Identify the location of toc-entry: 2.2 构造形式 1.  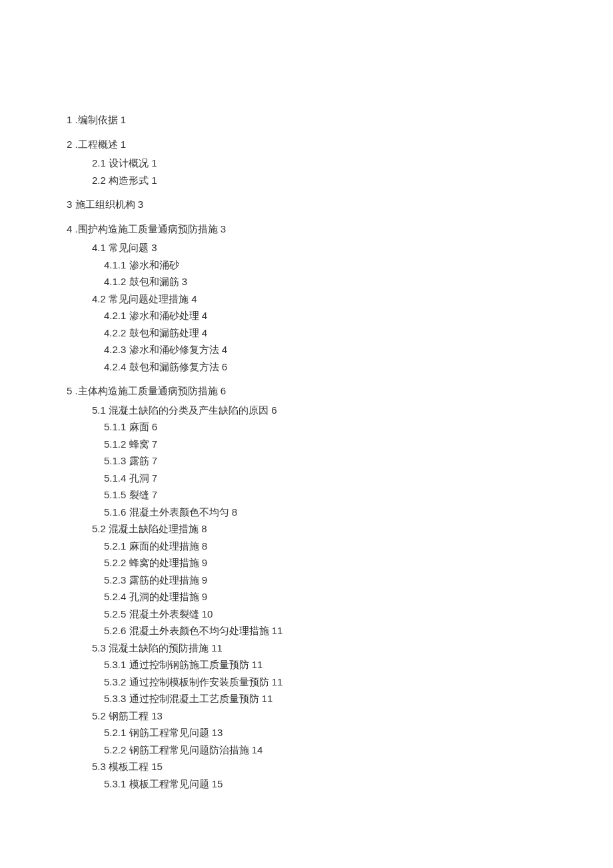
(319, 181).